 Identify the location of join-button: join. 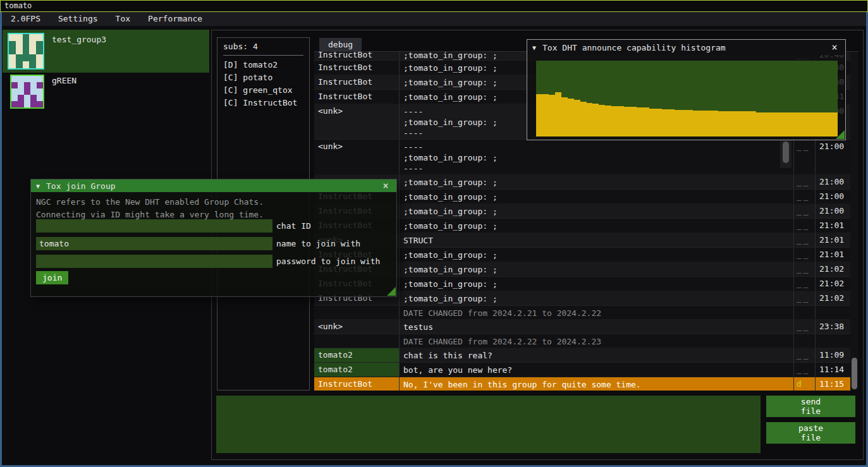
(52, 278).